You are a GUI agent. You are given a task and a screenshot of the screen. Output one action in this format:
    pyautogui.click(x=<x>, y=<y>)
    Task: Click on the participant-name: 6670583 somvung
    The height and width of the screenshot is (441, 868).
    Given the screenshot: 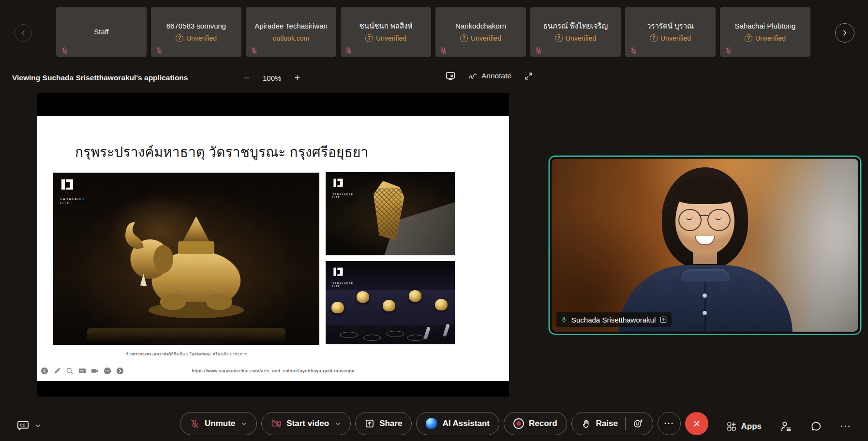 What is the action you would take?
    pyautogui.click(x=196, y=26)
    